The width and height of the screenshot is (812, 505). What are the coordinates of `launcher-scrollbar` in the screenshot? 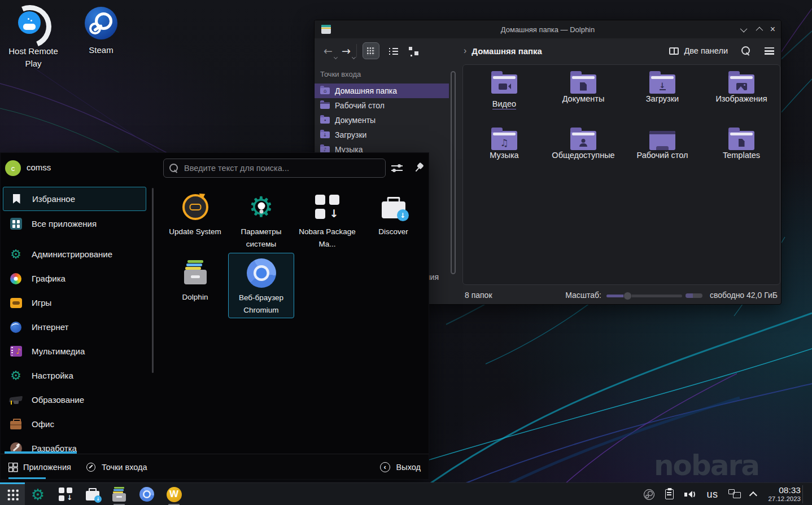 It's located at (152, 280).